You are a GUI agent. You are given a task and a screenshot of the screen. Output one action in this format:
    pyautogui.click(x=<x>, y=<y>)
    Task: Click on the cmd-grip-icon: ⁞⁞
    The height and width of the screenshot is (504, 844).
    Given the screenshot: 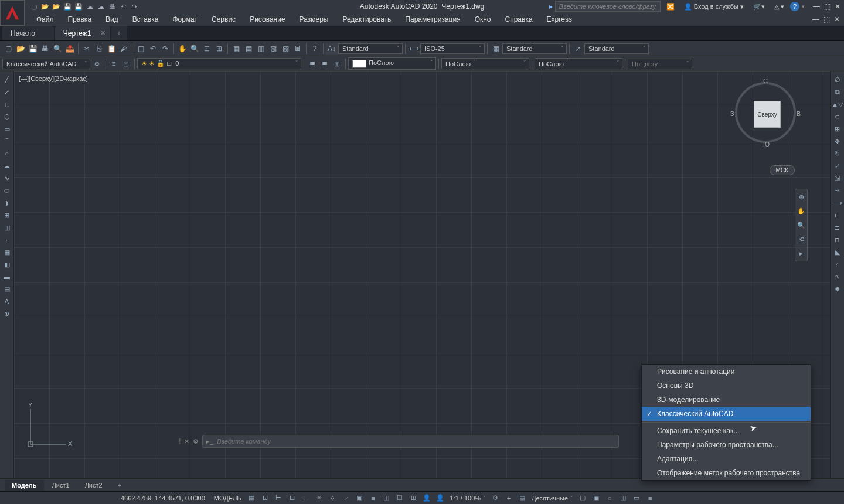 What is the action you would take?
    pyautogui.click(x=179, y=441)
    